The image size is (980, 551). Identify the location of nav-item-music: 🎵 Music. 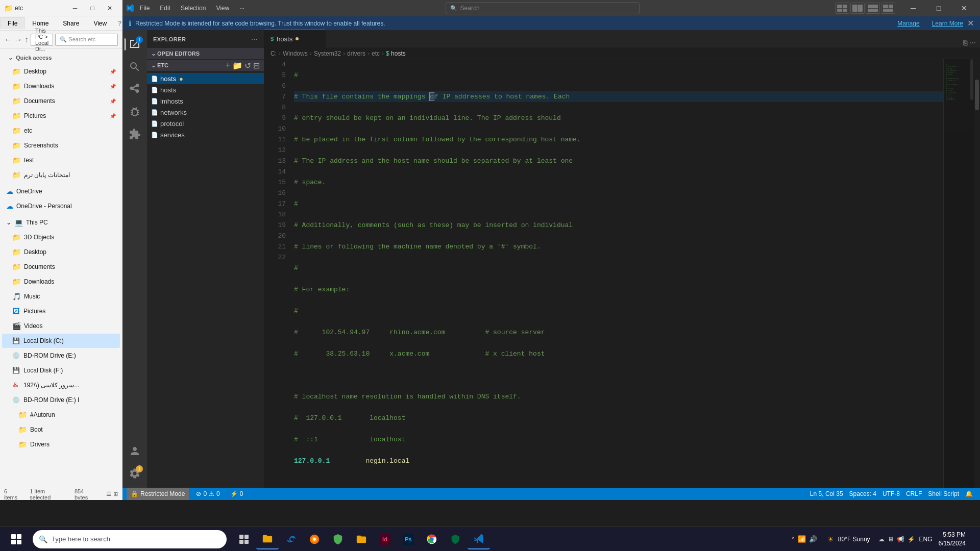
(61, 296).